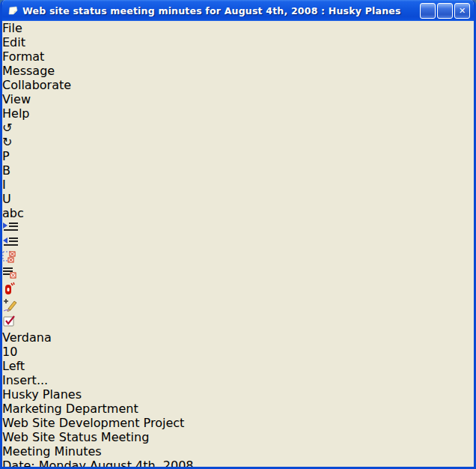  I want to click on format-bar: Verdana 10 Left Insert..., so click(238, 359).